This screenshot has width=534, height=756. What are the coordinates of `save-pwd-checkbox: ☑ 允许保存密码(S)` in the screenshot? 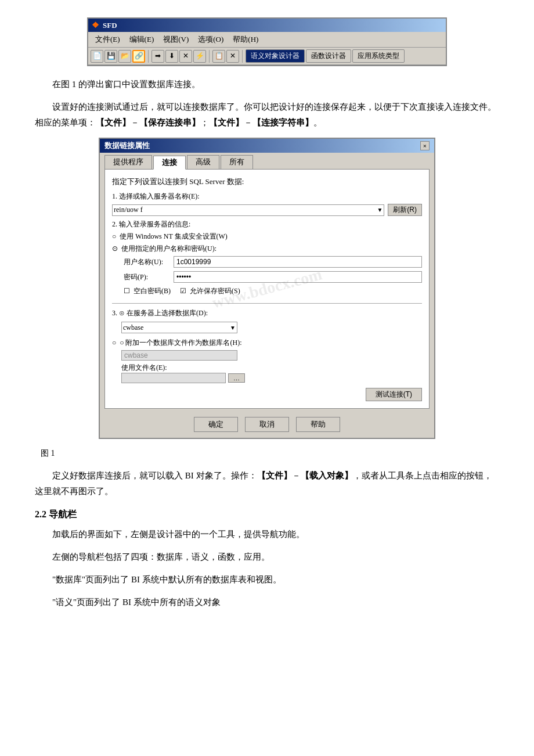 It's located at (210, 291).